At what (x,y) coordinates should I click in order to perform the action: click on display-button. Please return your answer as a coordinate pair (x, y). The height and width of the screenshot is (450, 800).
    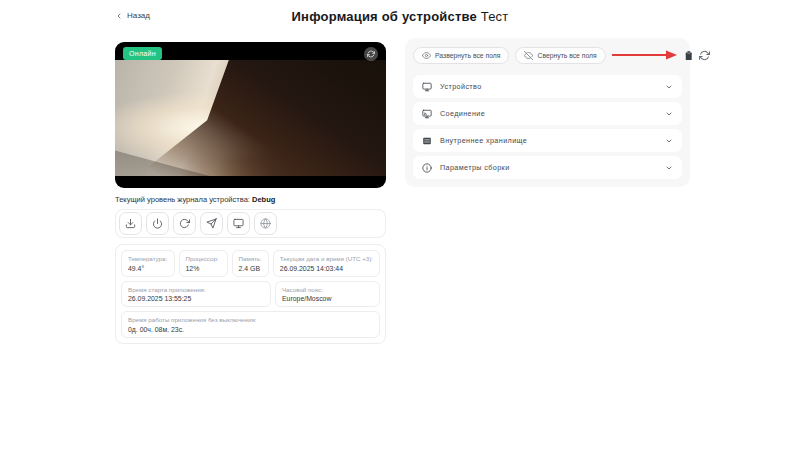
    Looking at the image, I should click on (238, 224).